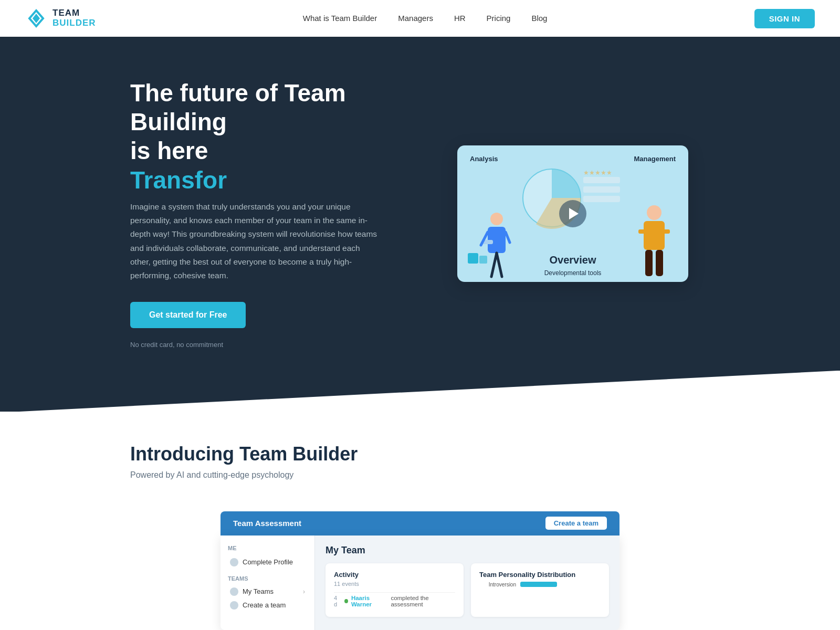 This screenshot has width=840, height=630. Describe the element at coordinates (395, 590) in the screenshot. I see `activity-card: Activity 11 events 4 d Haaris Warner com…` at that location.